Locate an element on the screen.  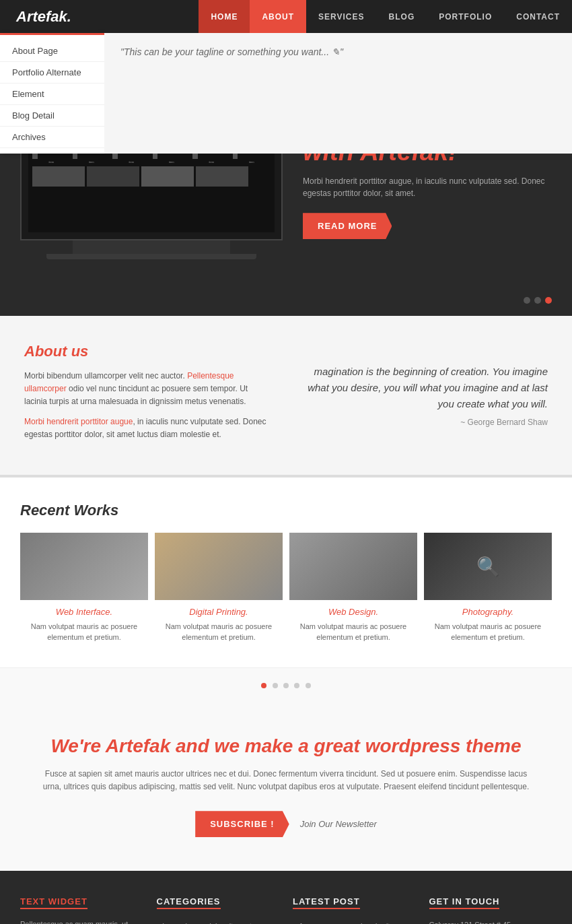
nav-home: HOME is located at coordinates (224, 16).